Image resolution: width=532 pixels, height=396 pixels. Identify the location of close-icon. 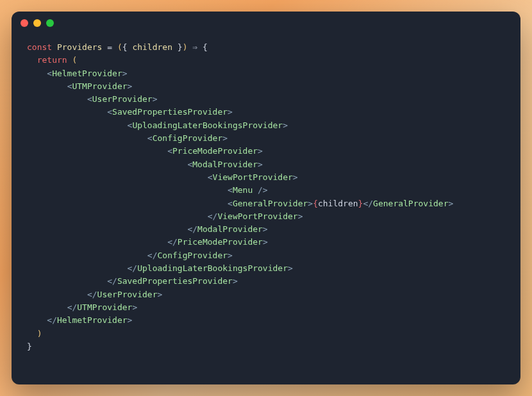
(24, 23).